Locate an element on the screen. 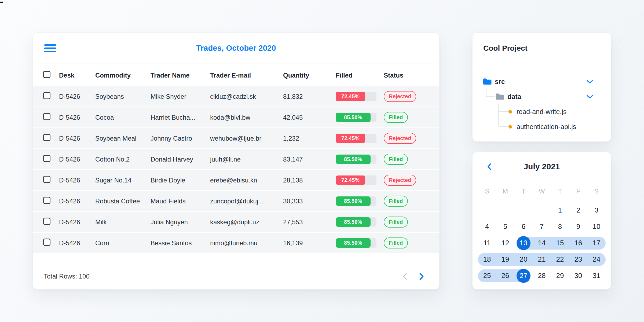 This screenshot has width=644, height=322. tree-file-label: read-and-write.js is located at coordinates (541, 112).